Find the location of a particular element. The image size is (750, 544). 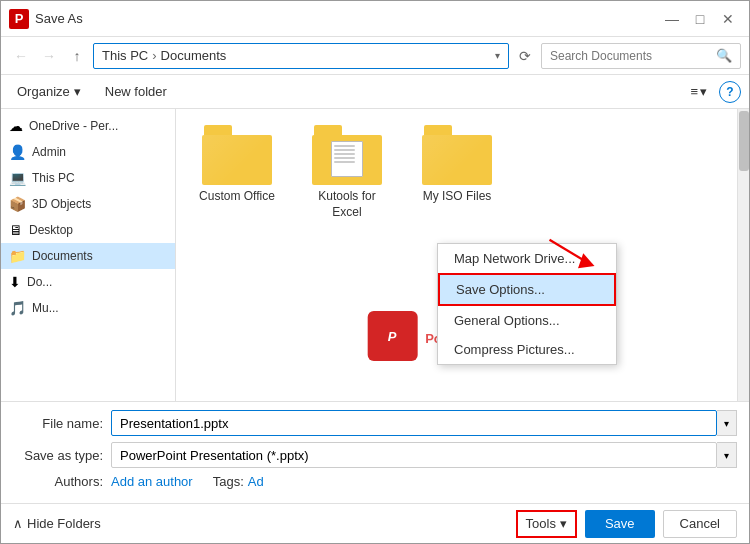

sidebar-label-desktop: Desktop is located at coordinates (51, 230).